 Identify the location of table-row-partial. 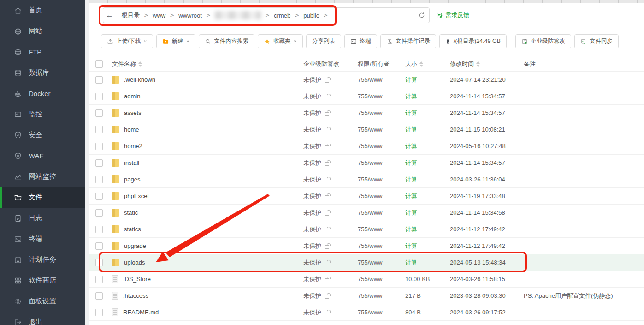
(367, 323).